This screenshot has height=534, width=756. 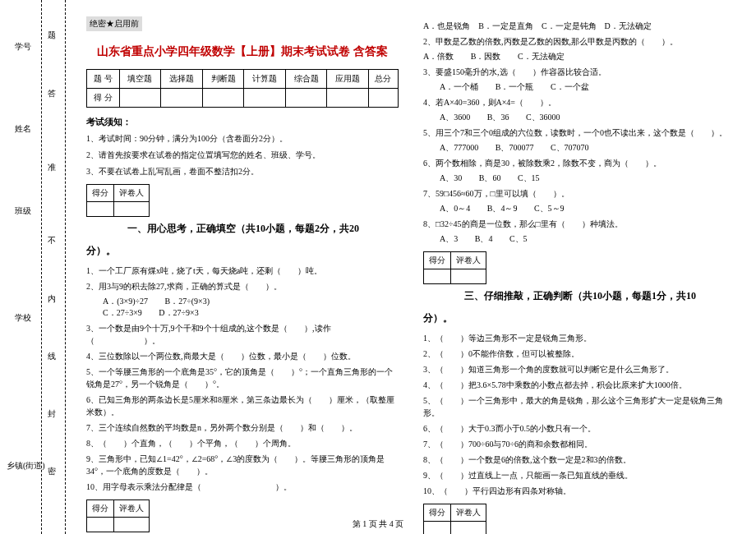 What do you see at coordinates (306, 79) in the screenshot?
I see `th-comp: 综合题` at bounding box center [306, 79].